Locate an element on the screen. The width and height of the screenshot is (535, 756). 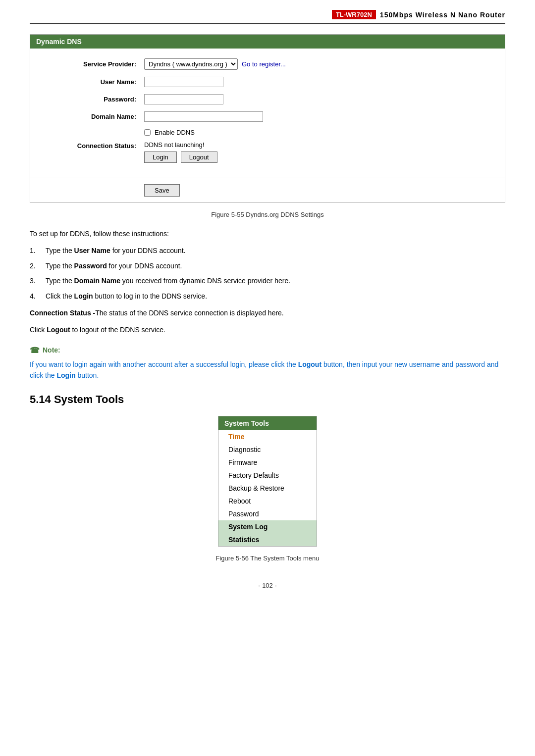
password-label: Password: is located at coordinates (95, 99).